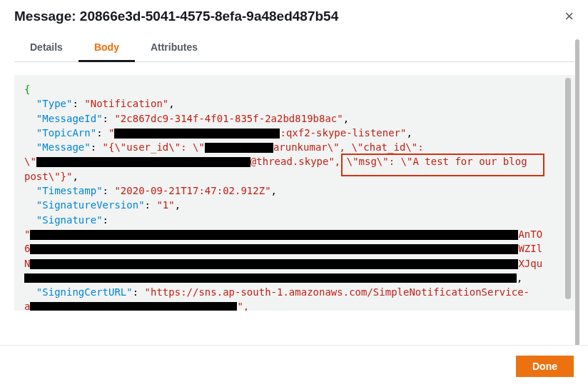  I want to click on done-button: Done, so click(545, 366).